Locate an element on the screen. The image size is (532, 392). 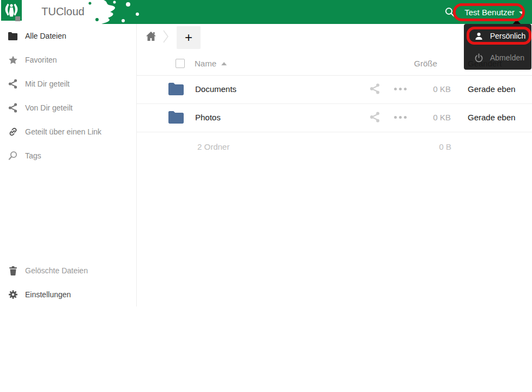
sidebar-item-shared-by-link: Geteilt über einen Link is located at coordinates (68, 132).